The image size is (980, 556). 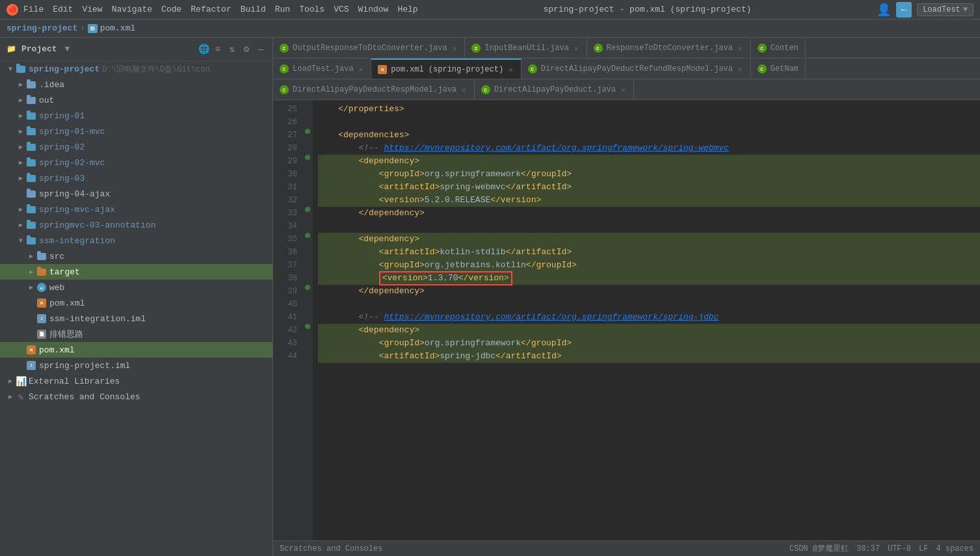 What do you see at coordinates (137, 287) in the screenshot?
I see `tree-item-web: ▶ w web` at bounding box center [137, 287].